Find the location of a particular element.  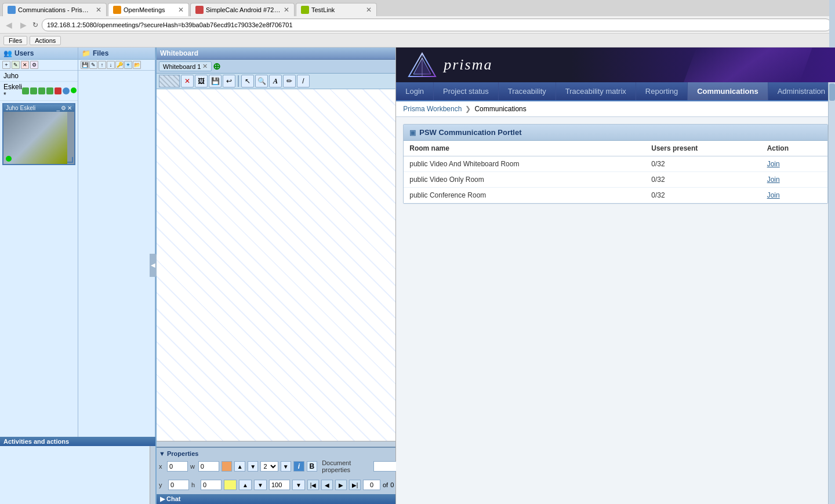

files-content is located at coordinates (117, 254).